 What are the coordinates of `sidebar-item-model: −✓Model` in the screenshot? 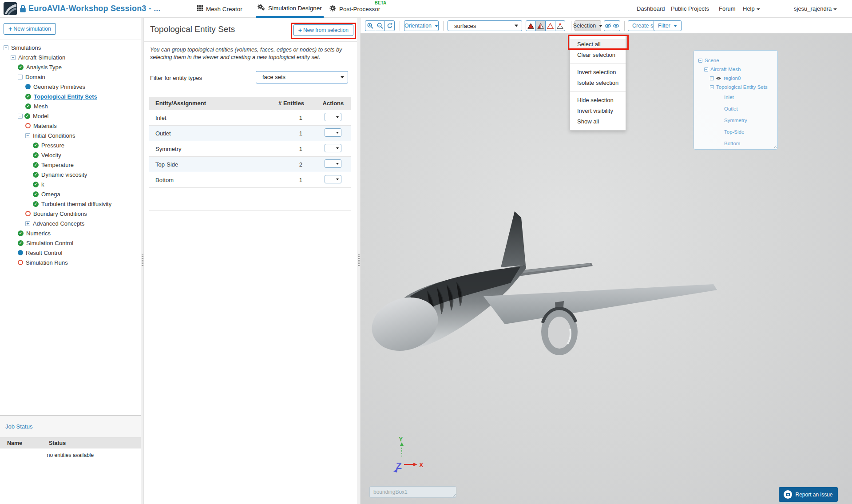 It's located at (70, 116).